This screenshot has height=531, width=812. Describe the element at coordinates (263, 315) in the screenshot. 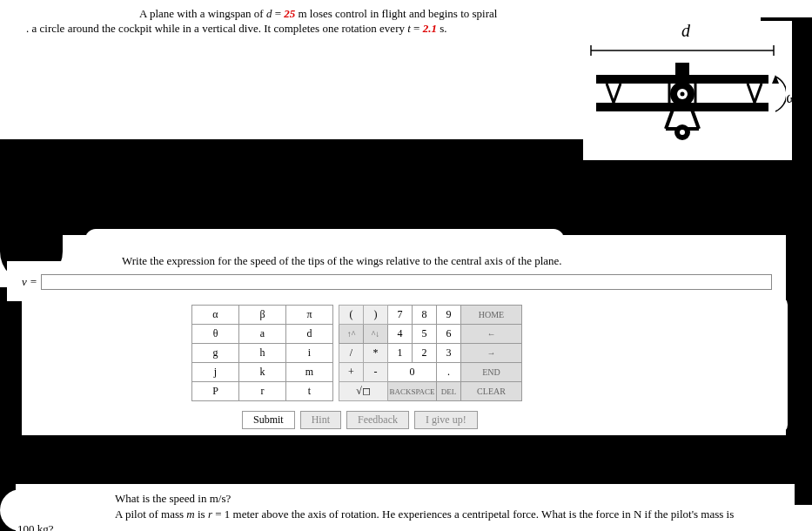

I see `key-beta: β` at that location.